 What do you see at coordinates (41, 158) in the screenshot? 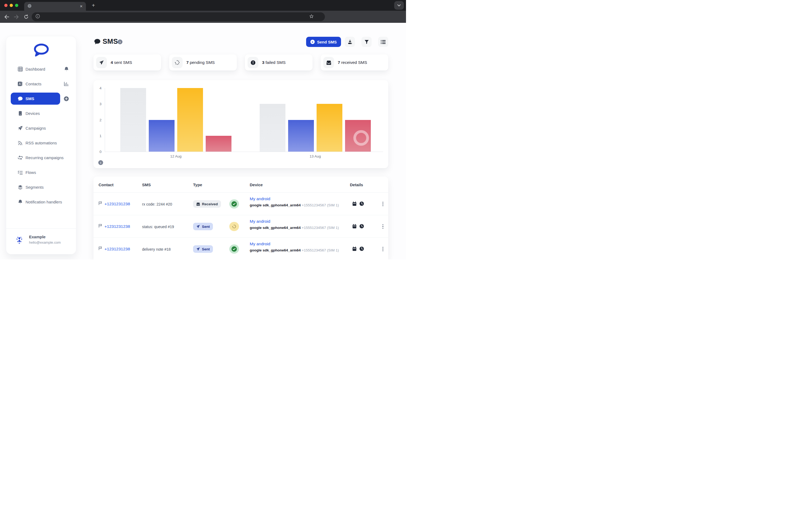
I see `sidebar-item-recurring-campaigns: Recurring campaigns` at bounding box center [41, 158].